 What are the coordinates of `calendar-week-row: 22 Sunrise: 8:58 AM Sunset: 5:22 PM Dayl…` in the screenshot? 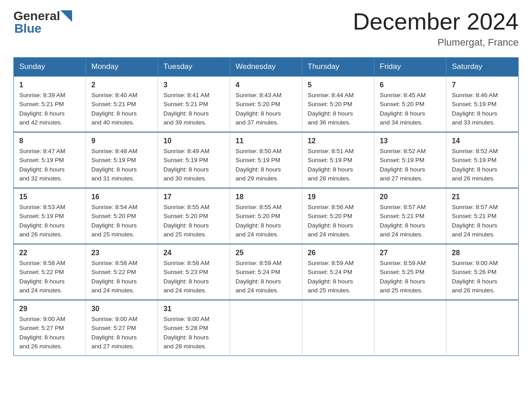 It's located at (266, 272).